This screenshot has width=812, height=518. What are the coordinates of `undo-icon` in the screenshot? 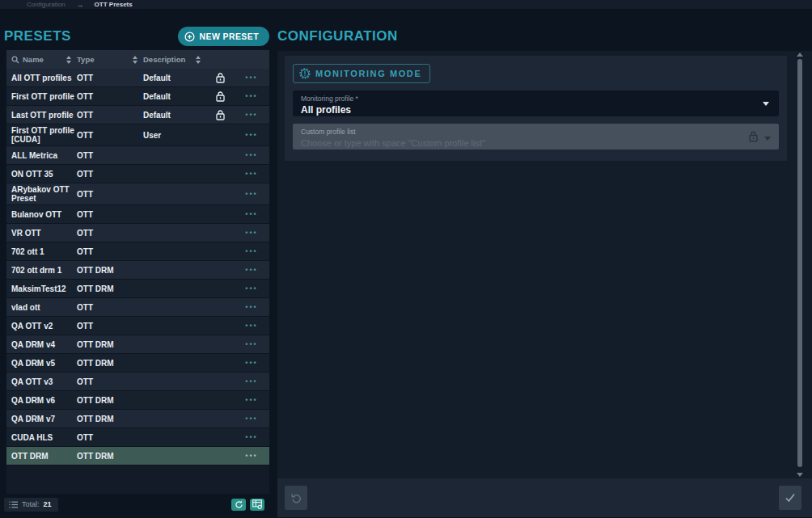 It's located at (296, 498).